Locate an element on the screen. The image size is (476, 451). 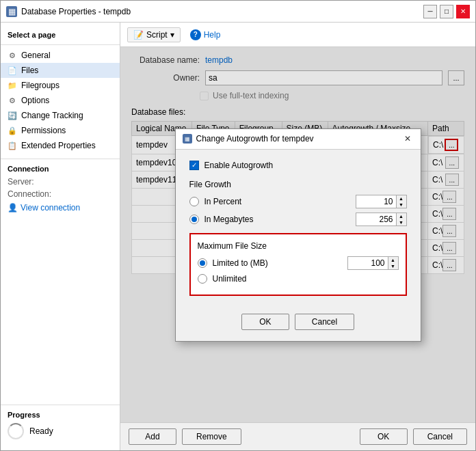
sidebar-item-extended-properties: 📋 Extended Properties is located at coordinates (60, 146).